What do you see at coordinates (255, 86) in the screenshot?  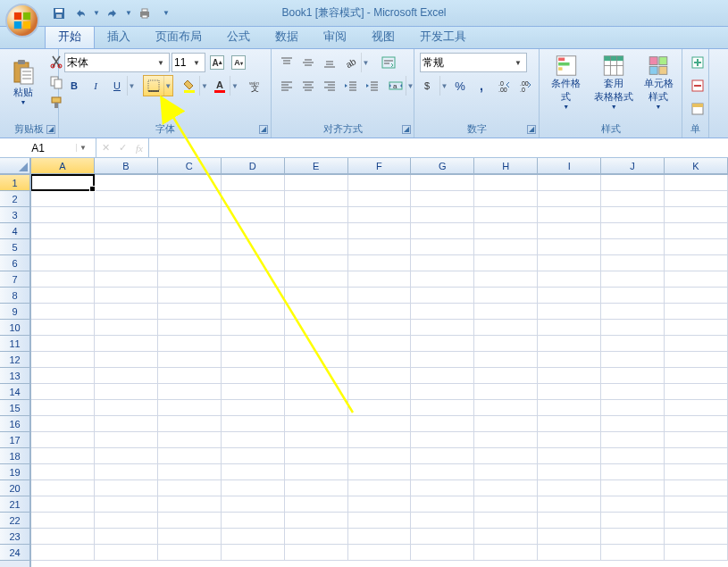 I see `phonetic-icon: wén文` at bounding box center [255, 86].